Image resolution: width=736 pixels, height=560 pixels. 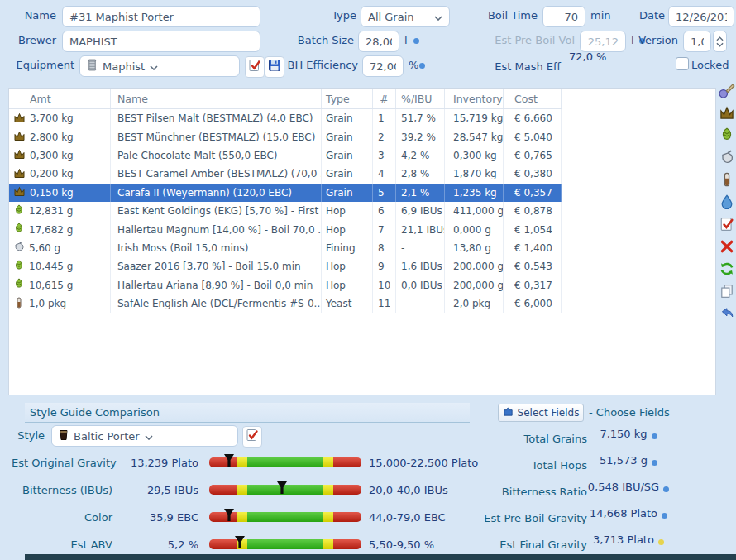 I want to click on keg-icon, so click(x=93, y=66).